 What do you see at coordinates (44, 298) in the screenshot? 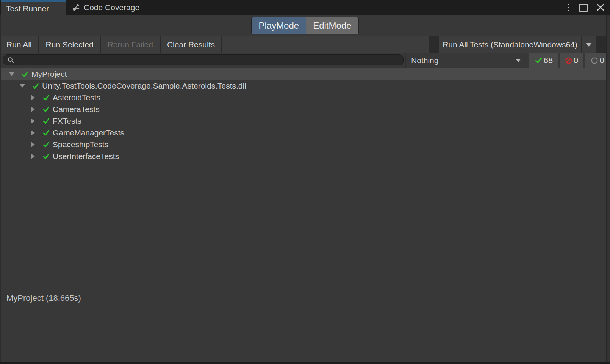
I see `status-text: MyProject (18.665s)` at bounding box center [44, 298].